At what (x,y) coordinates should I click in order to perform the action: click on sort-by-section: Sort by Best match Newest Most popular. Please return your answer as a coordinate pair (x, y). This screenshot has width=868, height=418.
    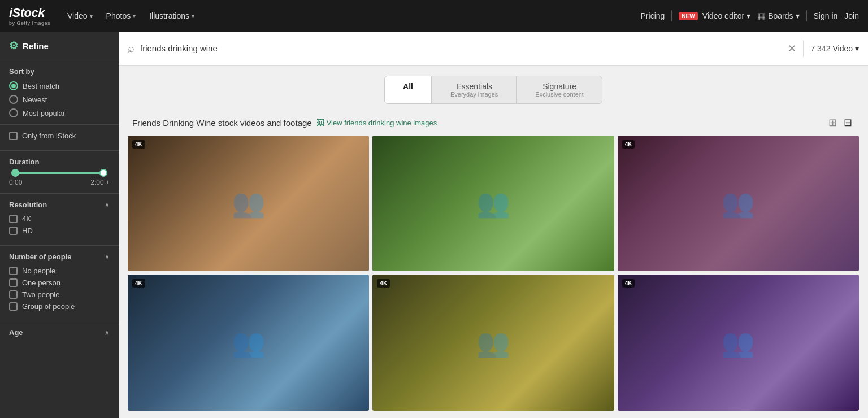
    Looking at the image, I should click on (59, 92).